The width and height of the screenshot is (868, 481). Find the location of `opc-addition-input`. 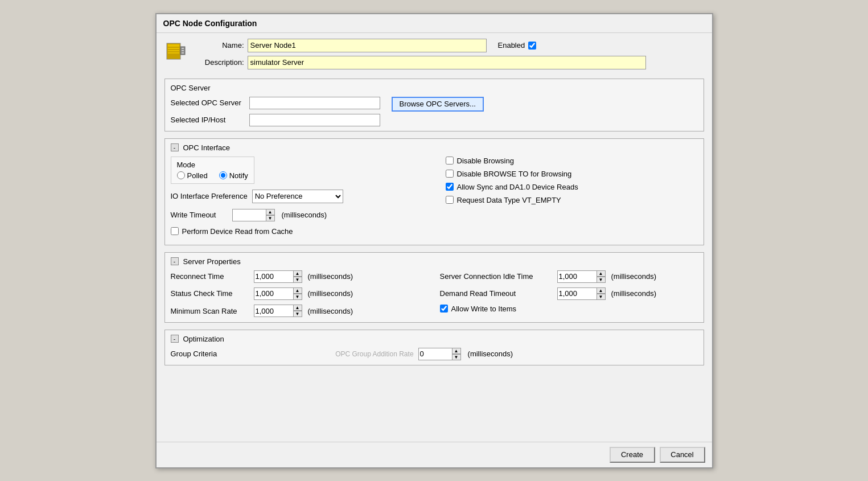

opc-addition-input is located at coordinates (435, 354).